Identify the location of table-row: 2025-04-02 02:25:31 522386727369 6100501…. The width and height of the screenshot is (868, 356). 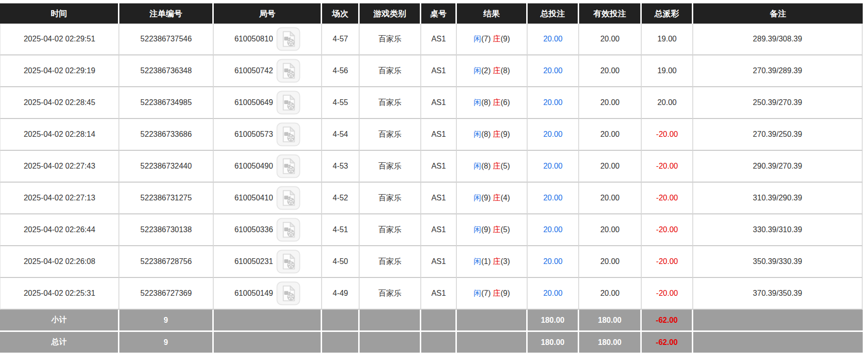
(431, 294).